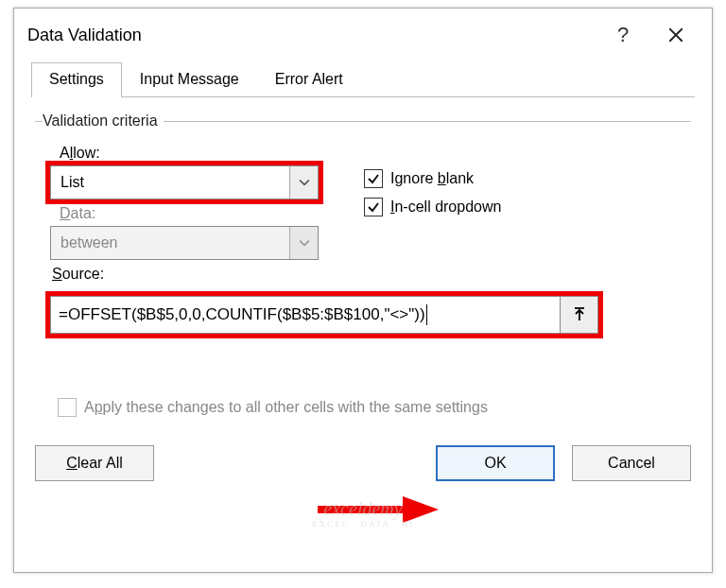 The width and height of the screenshot is (726, 588). I want to click on criteria-legend: Validation criteria, so click(103, 121).